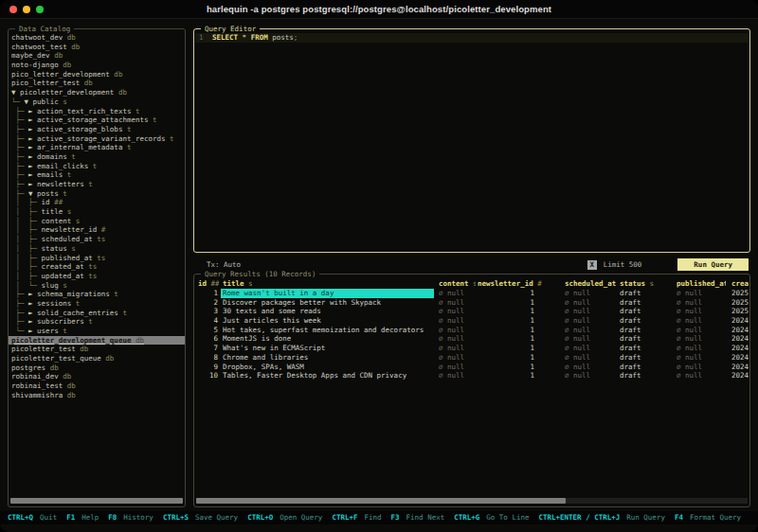 Image resolution: width=758 pixels, height=532 pixels. I want to click on table-row: 9Dropbox, SPAs, WASM∅ null1∅ nulldraft∅ …, so click(472, 367).